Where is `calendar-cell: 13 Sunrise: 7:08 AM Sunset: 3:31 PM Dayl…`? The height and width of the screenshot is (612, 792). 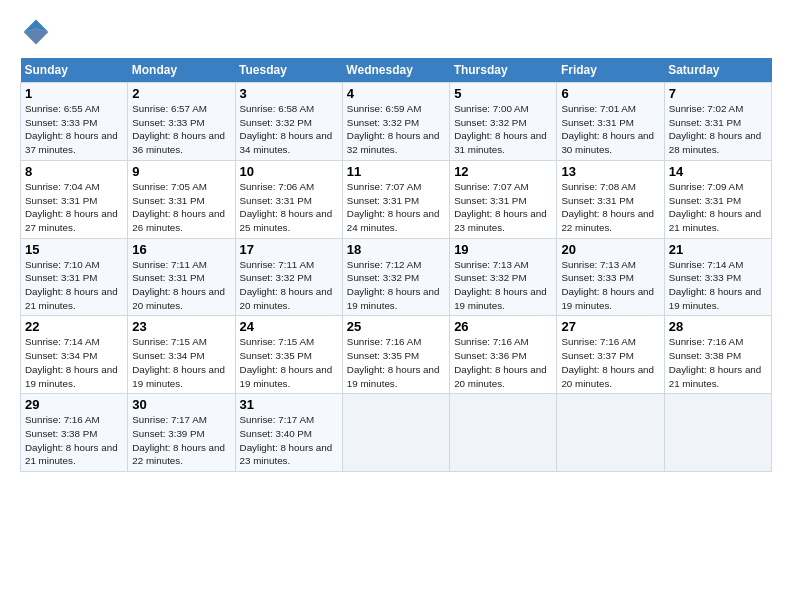 calendar-cell: 13 Sunrise: 7:08 AM Sunset: 3:31 PM Dayl… is located at coordinates (610, 199).